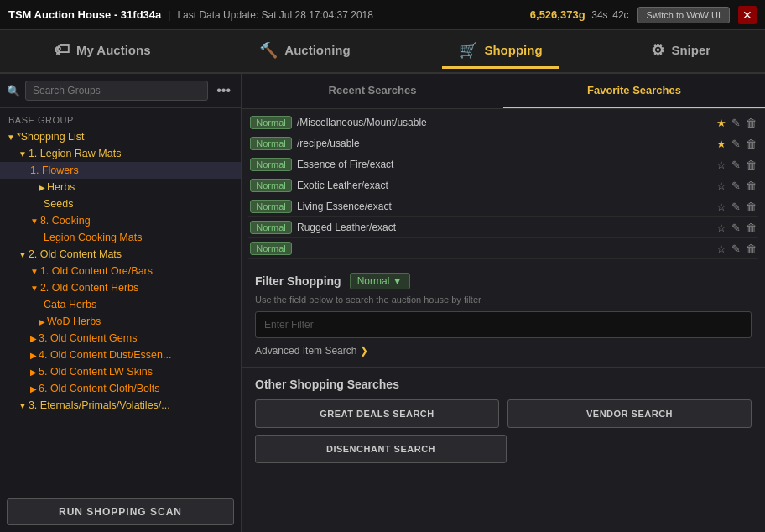 The height and width of the screenshot is (532, 765). What do you see at coordinates (121, 288) in the screenshot?
I see `sidebar-item-old-herbs: ▼ 2. Old Content Herbs` at bounding box center [121, 288].